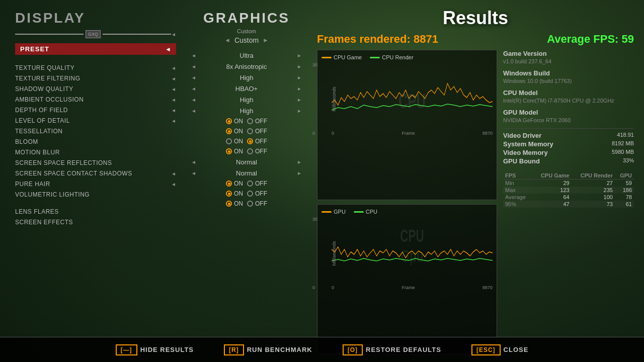  I want to click on bloom-off-radio, so click(250, 131).